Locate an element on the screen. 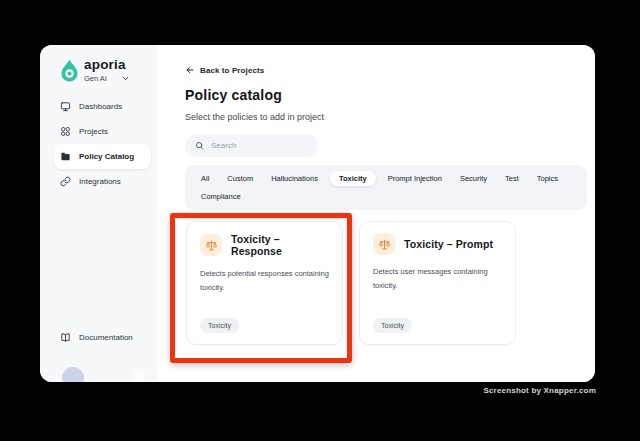 This screenshot has height=441, width=640. sidebar-item-label: Integrations is located at coordinates (100, 182).